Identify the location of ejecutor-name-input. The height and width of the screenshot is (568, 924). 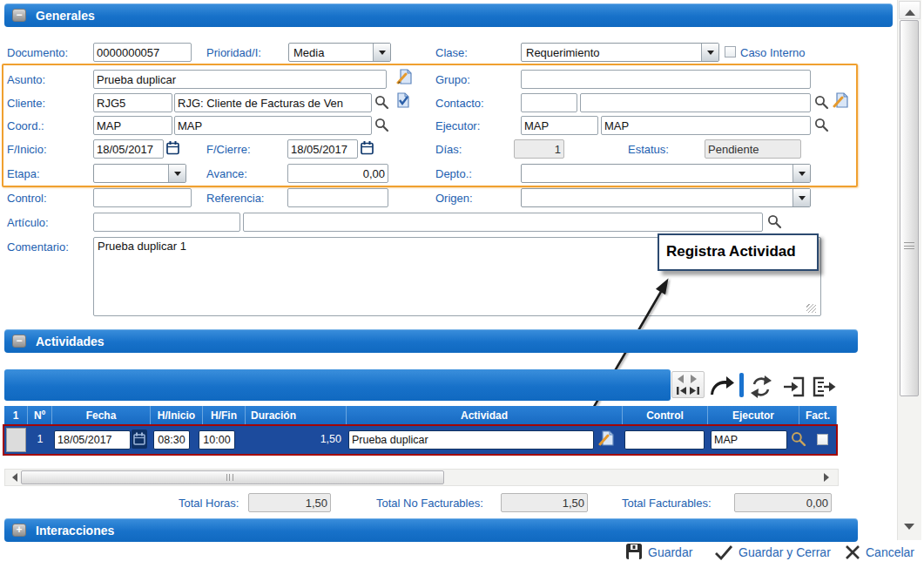
(705, 125).